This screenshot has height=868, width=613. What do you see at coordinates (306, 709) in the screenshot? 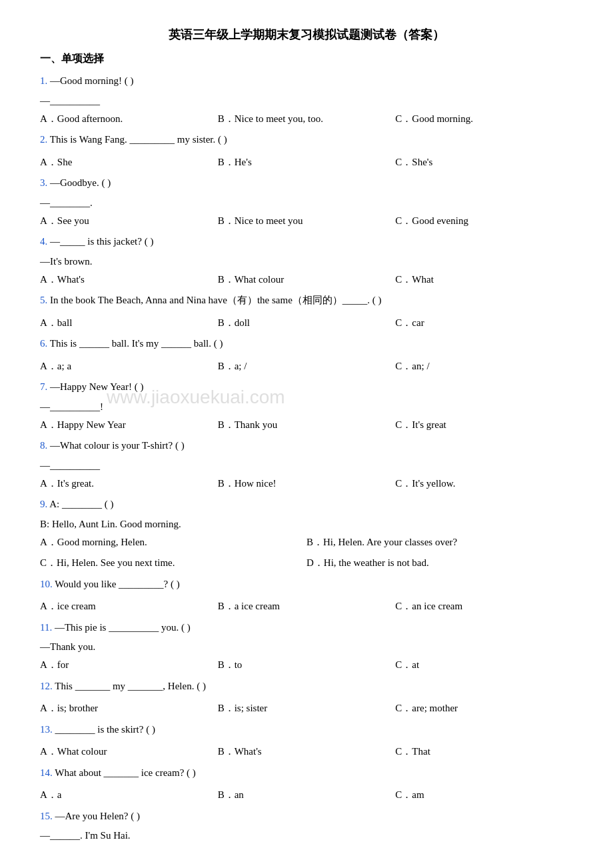
I see `option-12b: B．is; sister` at bounding box center [306, 709].